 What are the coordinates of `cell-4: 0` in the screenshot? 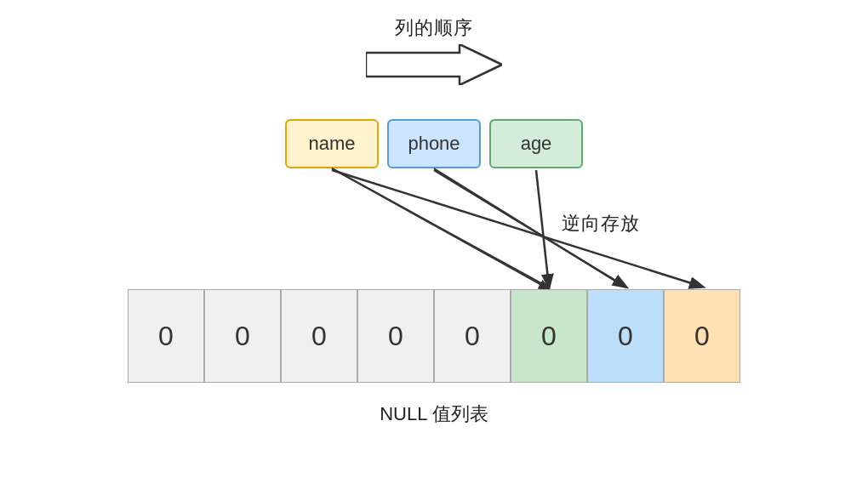 It's located at (472, 336).